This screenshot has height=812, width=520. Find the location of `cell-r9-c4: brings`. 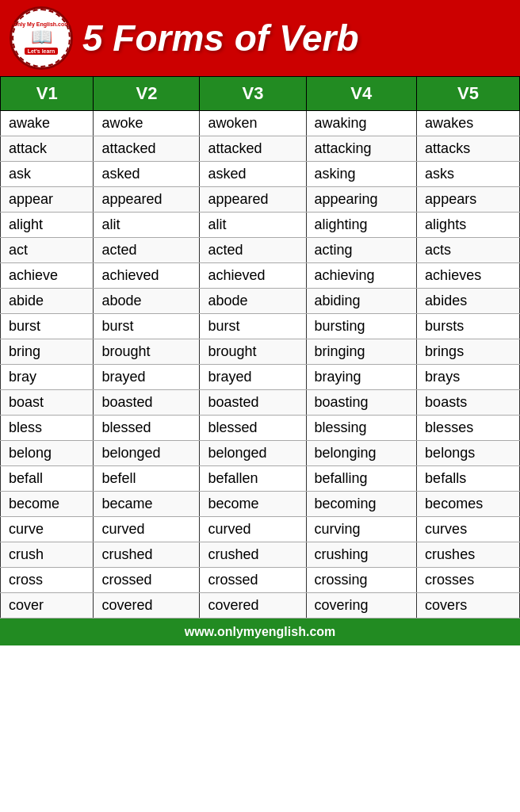

cell-r9-c4: brings is located at coordinates (468, 352).